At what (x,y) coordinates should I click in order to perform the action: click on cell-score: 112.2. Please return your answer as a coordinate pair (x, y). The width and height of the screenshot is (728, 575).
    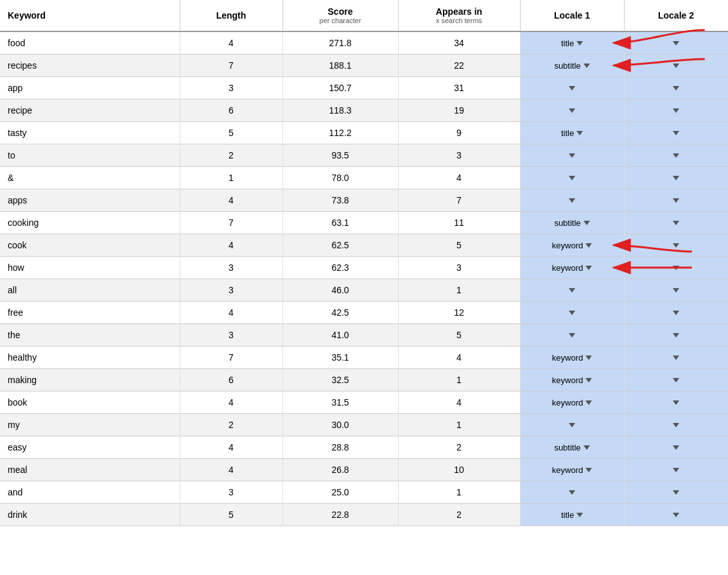
    Looking at the image, I should click on (340, 133).